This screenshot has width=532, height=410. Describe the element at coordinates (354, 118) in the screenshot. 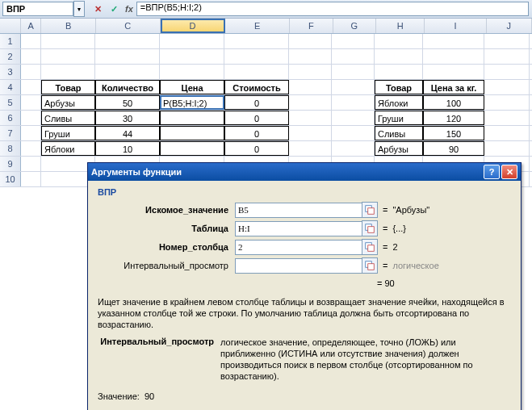

I see `cell-G6` at that location.